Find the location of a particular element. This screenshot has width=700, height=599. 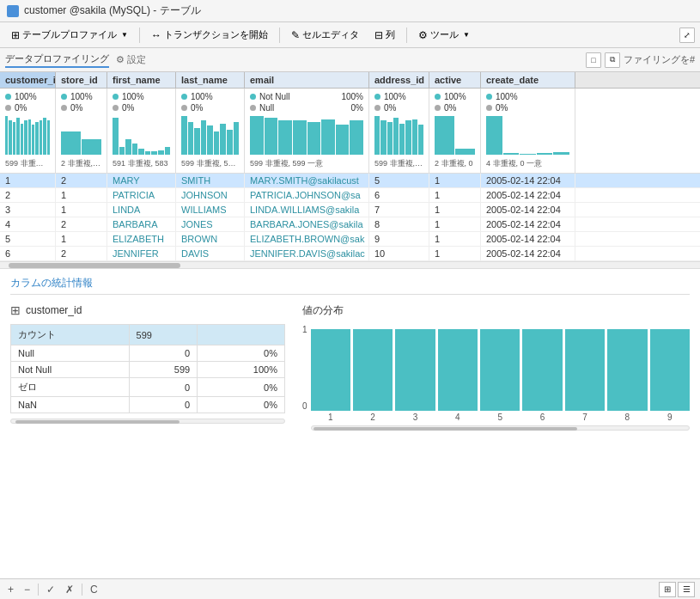

mini-chart-first-name is located at coordinates (141, 136).